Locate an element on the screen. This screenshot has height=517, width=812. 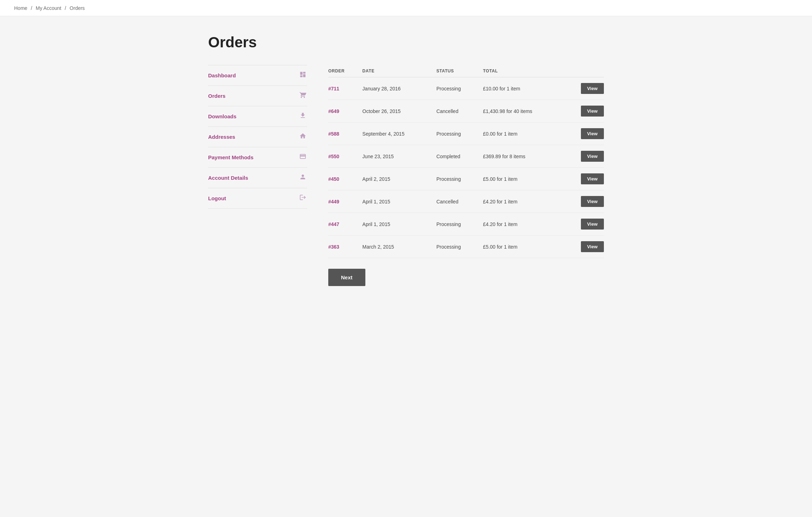
orders-icon is located at coordinates (303, 96).